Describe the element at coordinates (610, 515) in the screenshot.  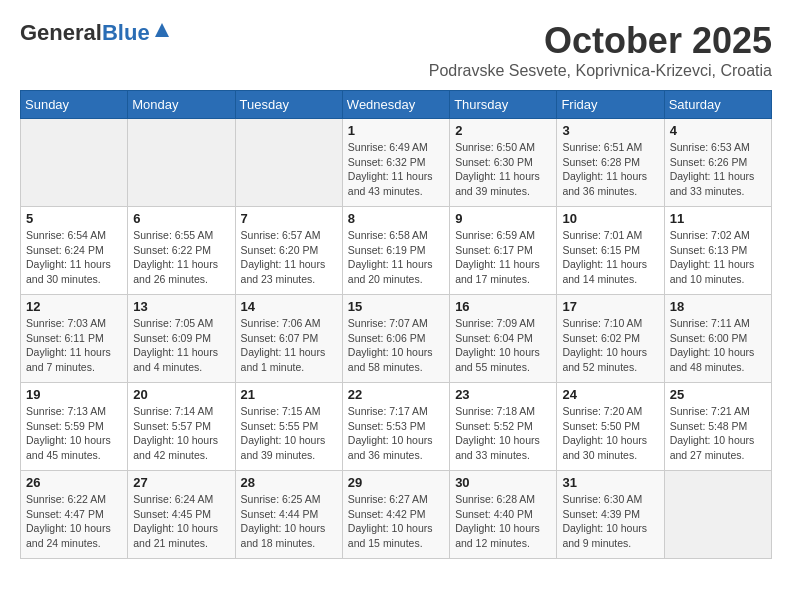
I see `calendar-cell: 31Sunrise: 6:30 AM Sunset: 4:39 PM Dayli…` at that location.